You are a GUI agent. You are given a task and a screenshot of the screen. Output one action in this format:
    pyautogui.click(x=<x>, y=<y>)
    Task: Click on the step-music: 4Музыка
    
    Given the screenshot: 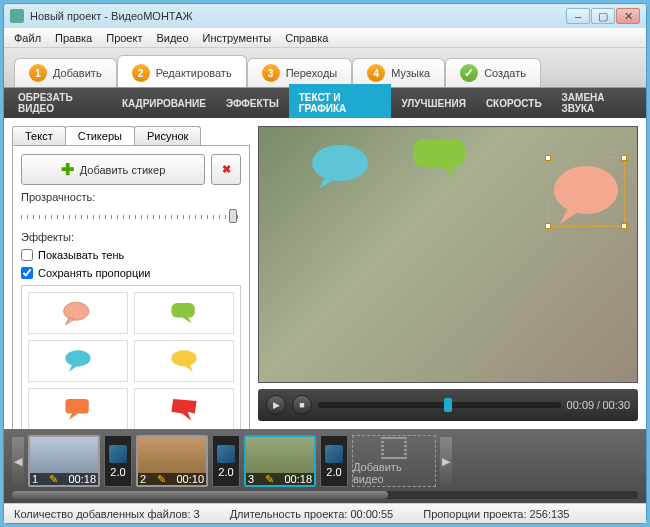 What is the action you would take?
    pyautogui.click(x=398, y=72)
    